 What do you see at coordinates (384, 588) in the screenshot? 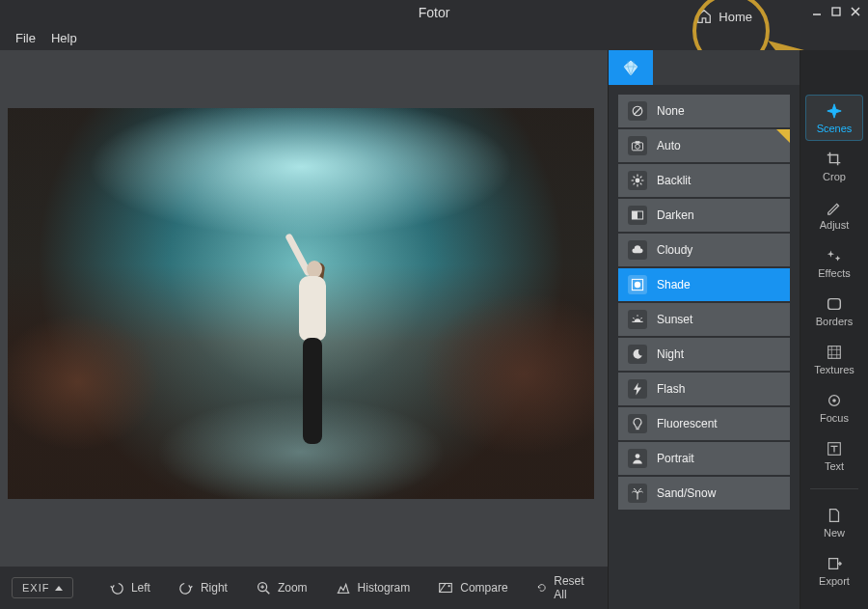
I see `histogram-label: Histogram` at bounding box center [384, 588].